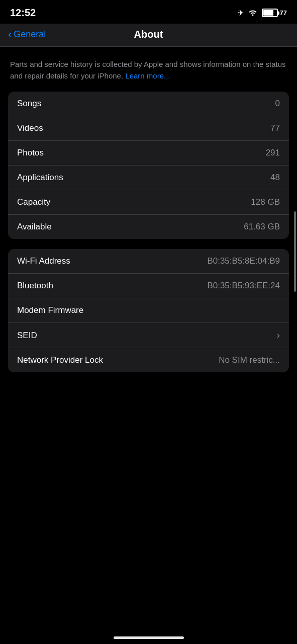 This screenshot has width=297, height=644. I want to click on nav-back-button: ‹ General, so click(27, 35).